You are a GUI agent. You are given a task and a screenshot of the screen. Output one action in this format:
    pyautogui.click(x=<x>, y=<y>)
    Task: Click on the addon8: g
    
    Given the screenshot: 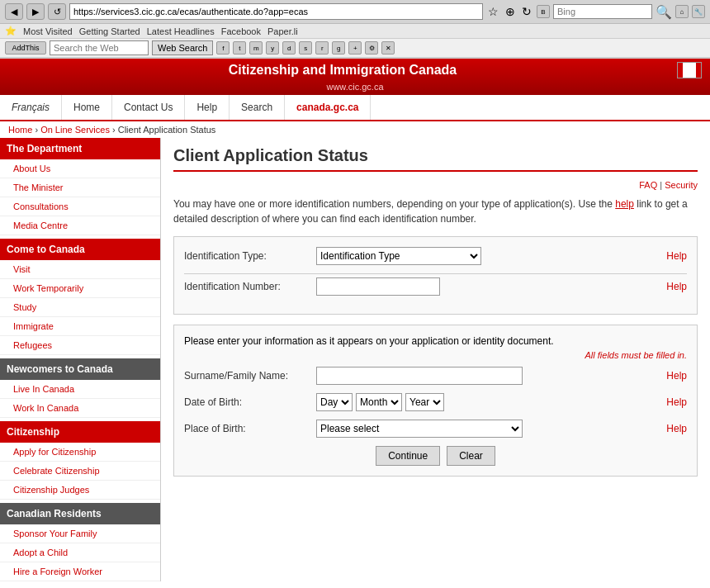 What is the action you would take?
    pyautogui.click(x=338, y=48)
    